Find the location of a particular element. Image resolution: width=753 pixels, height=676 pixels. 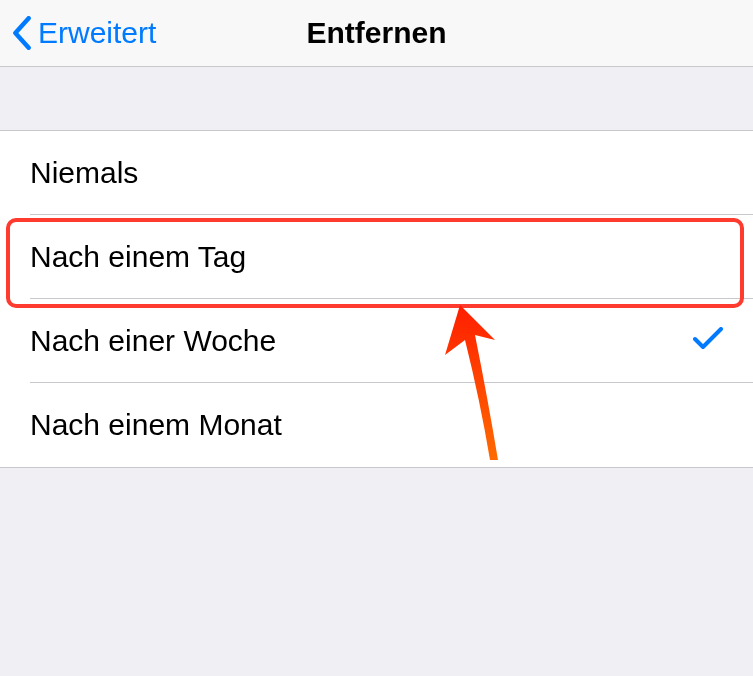

option-never: Niemals is located at coordinates (376, 173).